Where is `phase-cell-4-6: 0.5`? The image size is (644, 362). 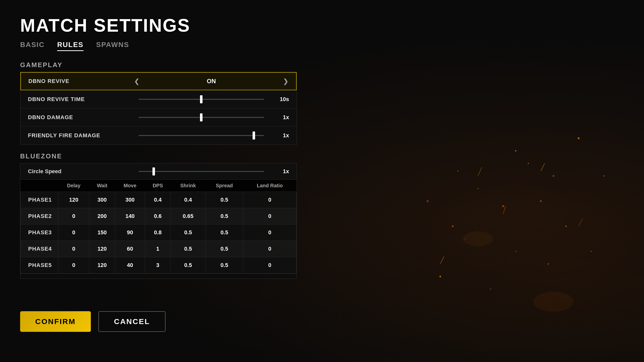
phase-cell-4-6: 0.5 is located at coordinates (224, 265).